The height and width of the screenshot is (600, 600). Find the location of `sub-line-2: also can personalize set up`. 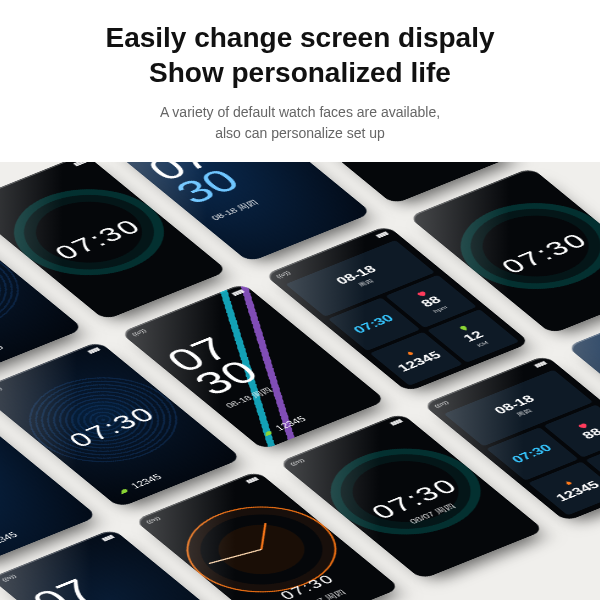

sub-line-2: also can personalize set up is located at coordinates (300, 133).